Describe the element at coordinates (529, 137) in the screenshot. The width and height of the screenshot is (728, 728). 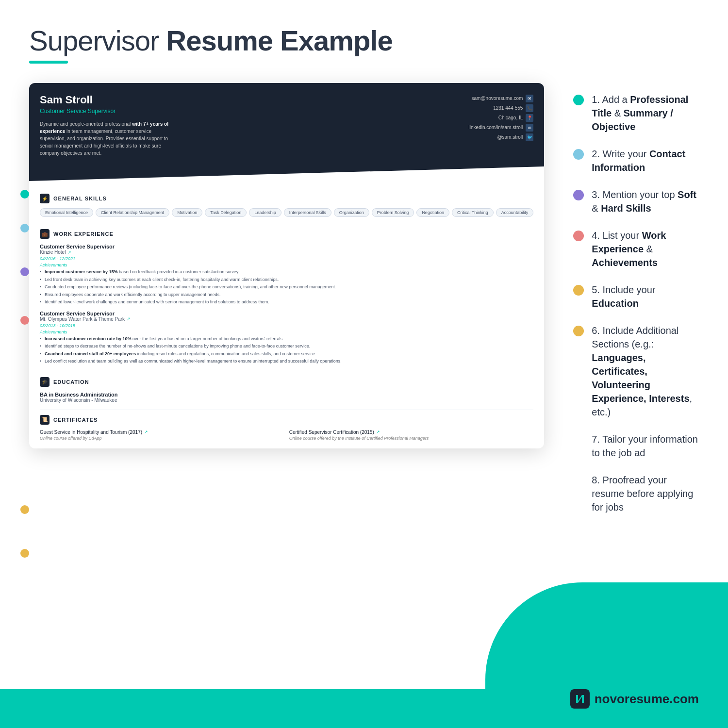
I see `twitter-icon: 🐦` at that location.